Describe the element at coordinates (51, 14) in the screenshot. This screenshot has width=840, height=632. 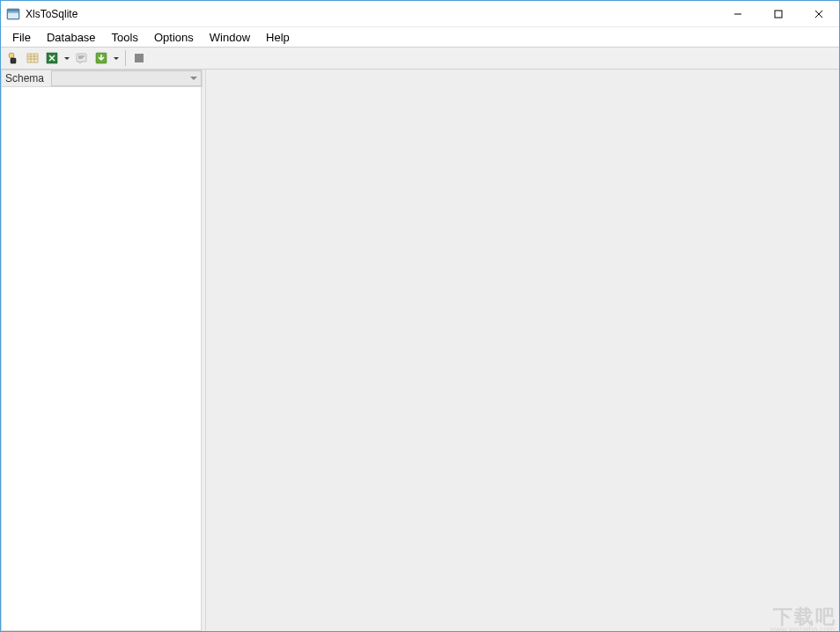
I see `window-title: XlsToSqlite` at that location.